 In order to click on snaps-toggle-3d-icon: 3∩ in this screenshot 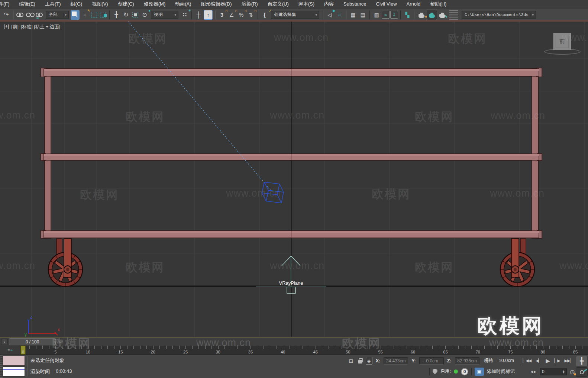, I will do `click(222, 15)`.